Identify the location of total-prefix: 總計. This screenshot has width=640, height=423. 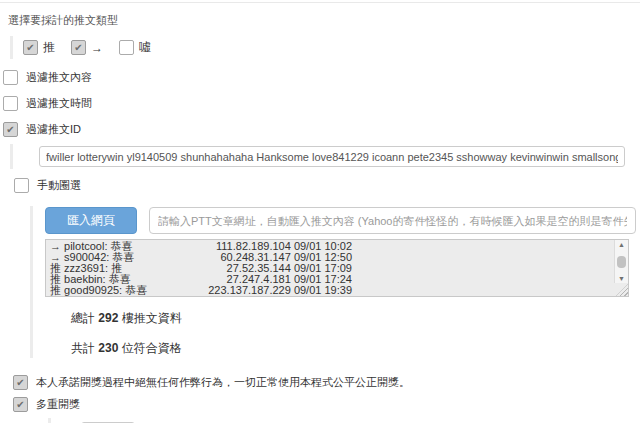
(83, 318).